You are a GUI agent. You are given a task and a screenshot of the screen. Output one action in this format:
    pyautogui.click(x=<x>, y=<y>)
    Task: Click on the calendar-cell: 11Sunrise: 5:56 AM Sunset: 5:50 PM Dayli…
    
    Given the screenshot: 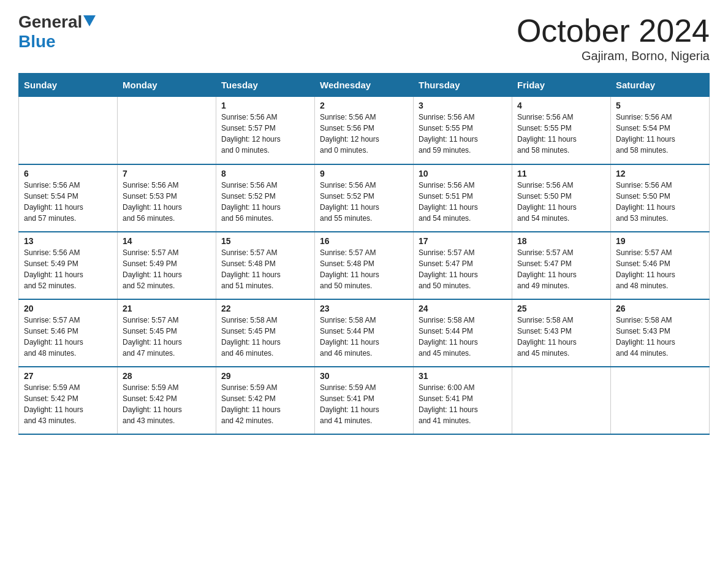 What is the action you would take?
    pyautogui.click(x=561, y=198)
    